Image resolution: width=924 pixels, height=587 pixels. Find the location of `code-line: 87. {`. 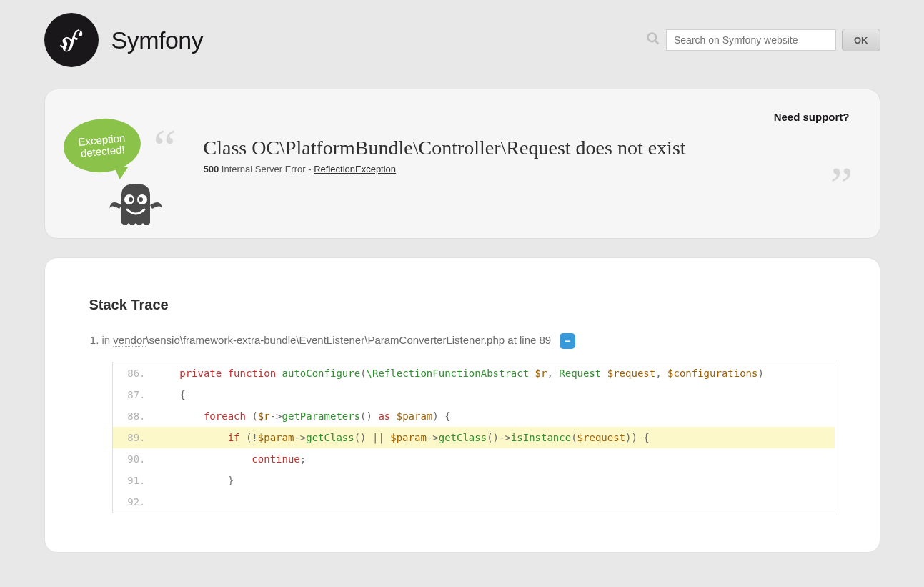

code-line: 87. { is located at coordinates (474, 395).